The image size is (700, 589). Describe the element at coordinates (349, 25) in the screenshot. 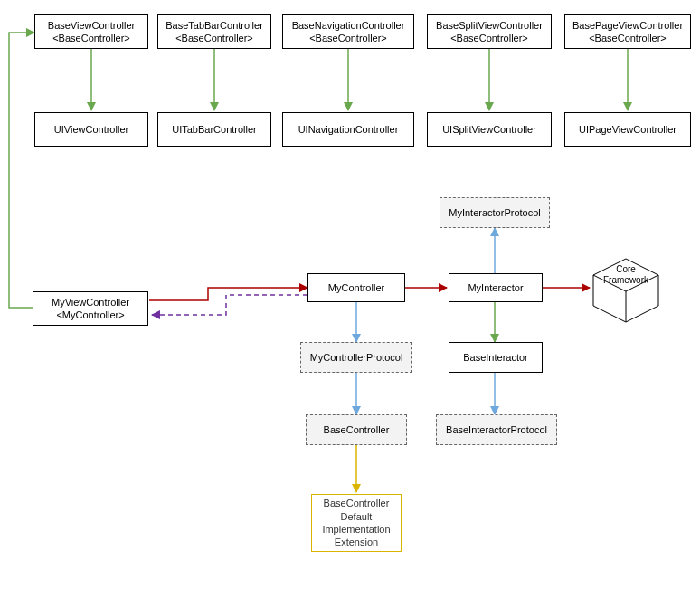

I see `text-line: BaseNavigationController` at that location.